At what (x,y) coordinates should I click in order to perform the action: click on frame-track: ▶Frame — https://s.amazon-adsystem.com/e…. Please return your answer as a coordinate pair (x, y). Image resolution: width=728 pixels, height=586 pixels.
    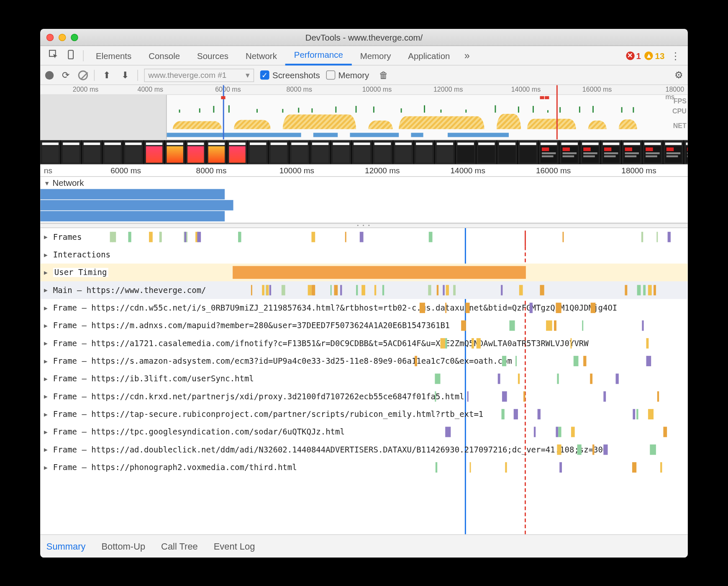
    Looking at the image, I should click on (364, 361).